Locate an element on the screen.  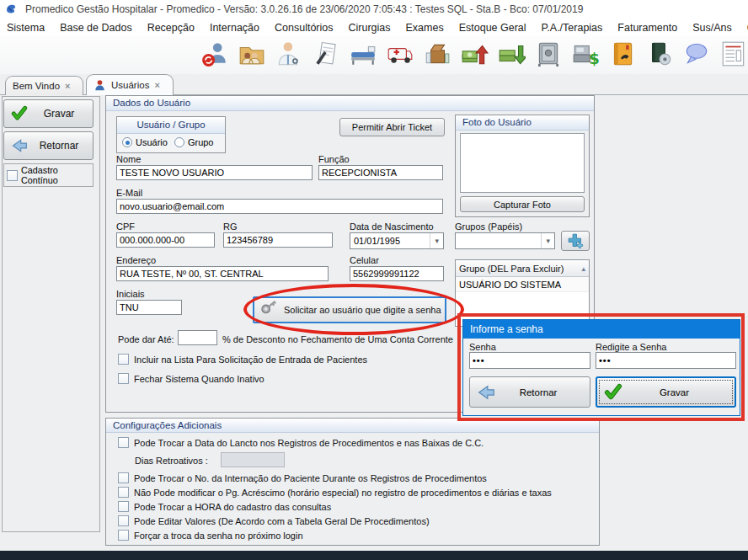
dias-retroativos-input is located at coordinates (253, 460).